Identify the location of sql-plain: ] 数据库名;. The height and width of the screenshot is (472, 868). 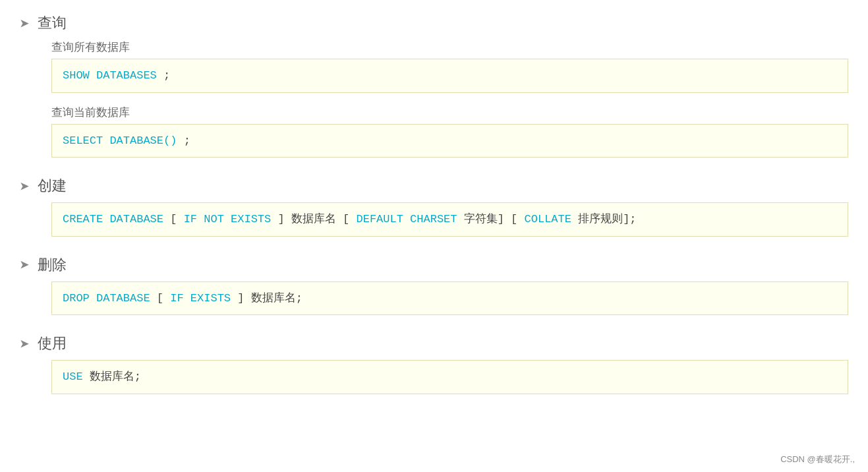
(266, 298).